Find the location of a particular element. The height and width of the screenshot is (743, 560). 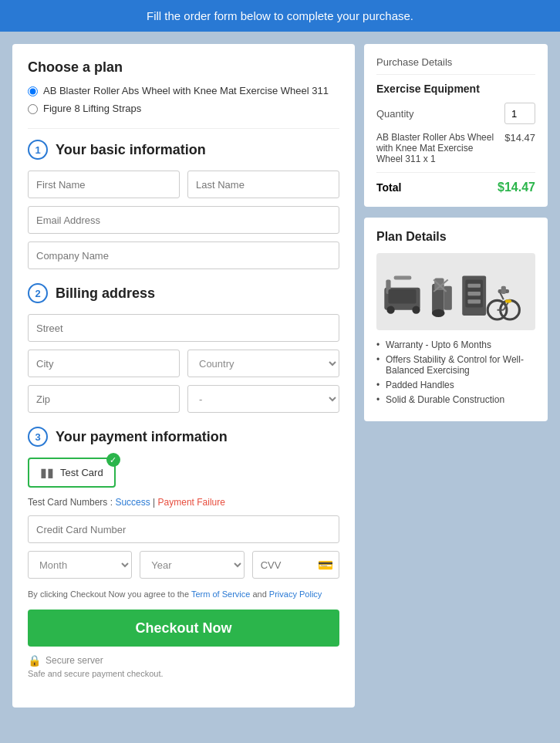

privacy-link: Privacy Policy is located at coordinates (295, 594).